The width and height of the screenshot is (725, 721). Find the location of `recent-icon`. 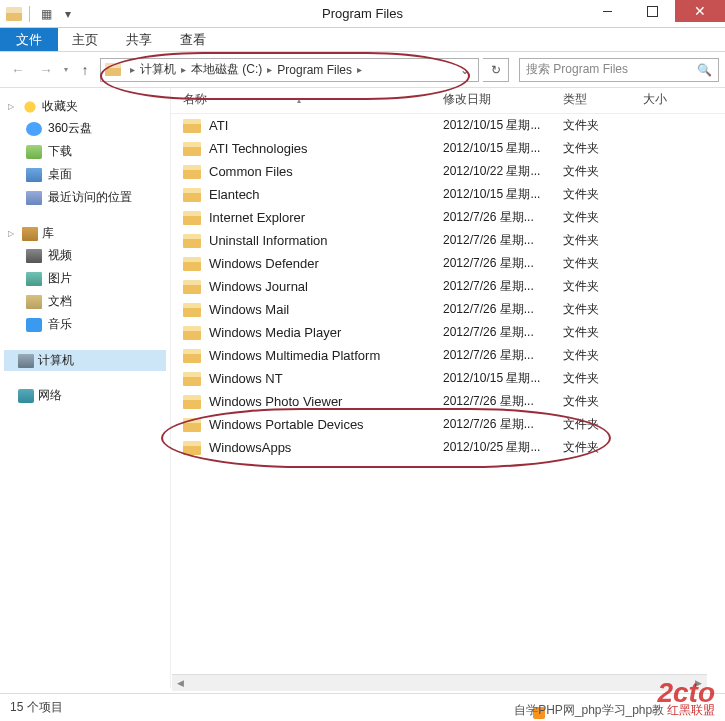

recent-icon is located at coordinates (34, 198).